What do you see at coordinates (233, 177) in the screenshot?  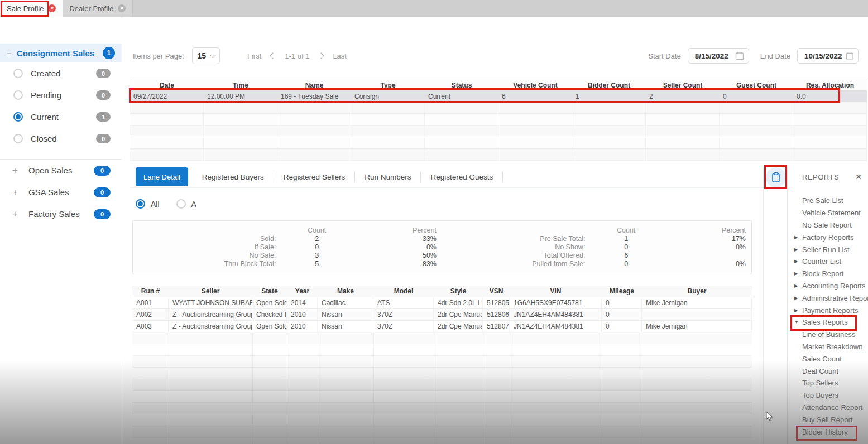 I see `tab-registered-buyers: Registered Buyers` at bounding box center [233, 177].